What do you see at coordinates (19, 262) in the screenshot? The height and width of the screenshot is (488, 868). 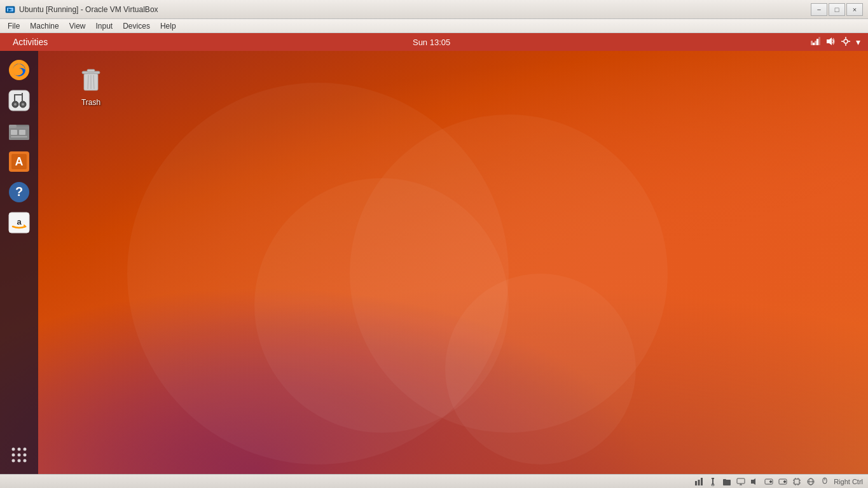 I see `ubuntu-sidebar: A ? a` at bounding box center [19, 262].